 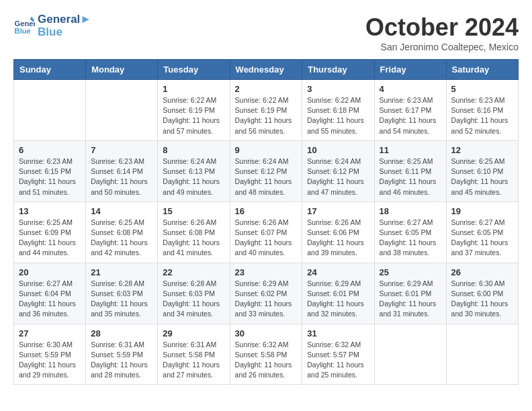 I want to click on sunset-text: Sunset: 6:07 PM, so click(x=261, y=232).